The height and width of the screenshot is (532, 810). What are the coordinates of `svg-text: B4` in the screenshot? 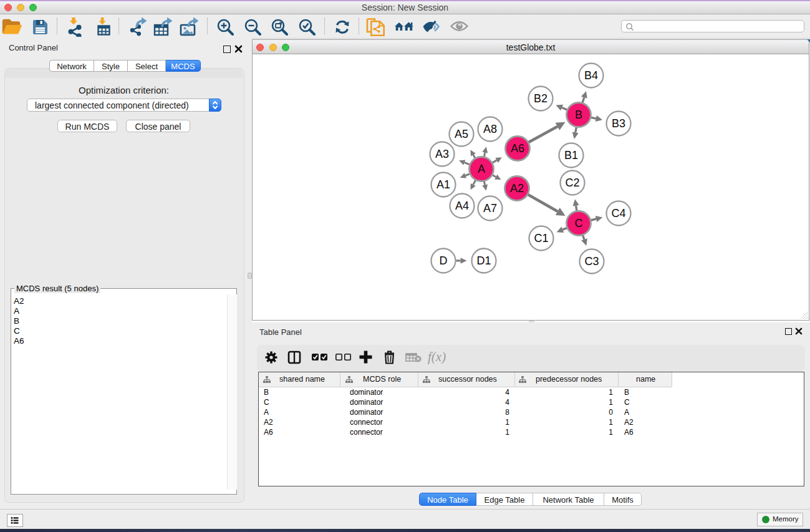 It's located at (591, 75).